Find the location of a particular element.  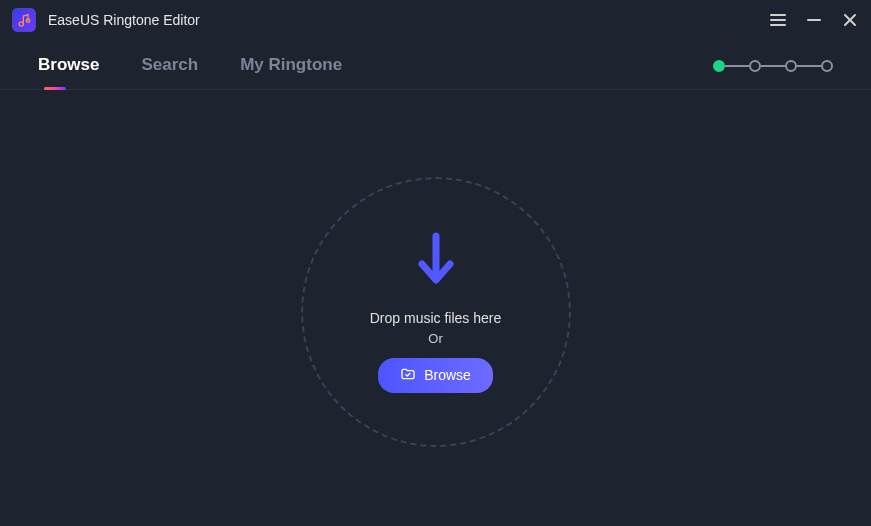

app-logo-icon is located at coordinates (24, 20).